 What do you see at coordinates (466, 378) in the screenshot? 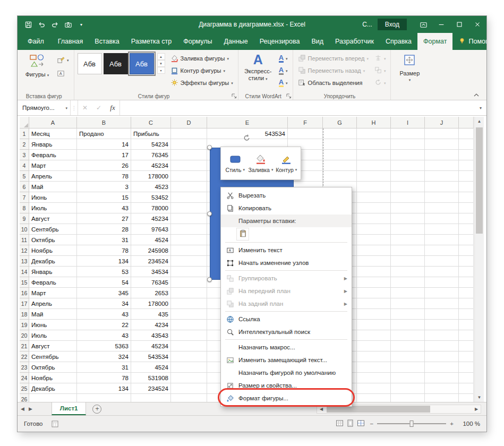
I see `cell-K24` at bounding box center [466, 378].